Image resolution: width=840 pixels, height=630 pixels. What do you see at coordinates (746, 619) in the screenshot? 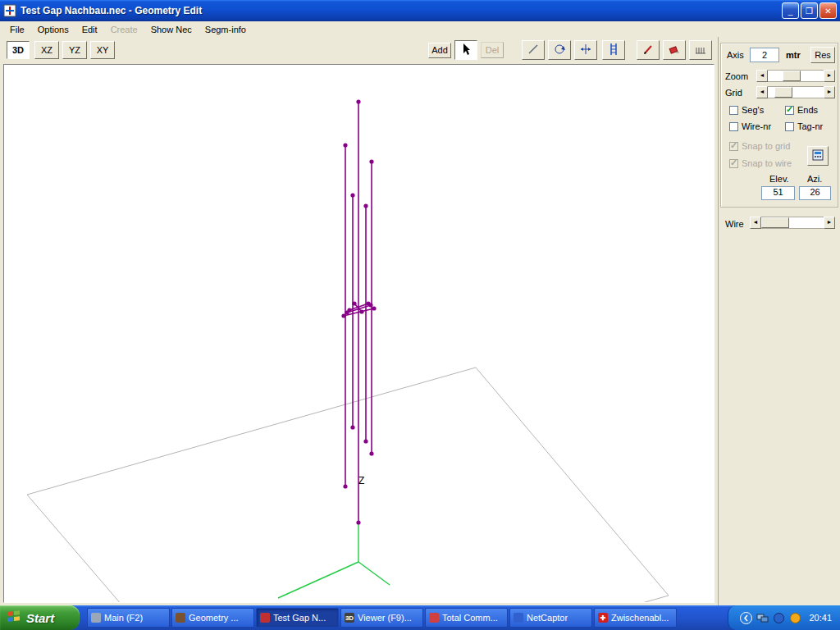
I see `hide-icons-button` at bounding box center [746, 619].